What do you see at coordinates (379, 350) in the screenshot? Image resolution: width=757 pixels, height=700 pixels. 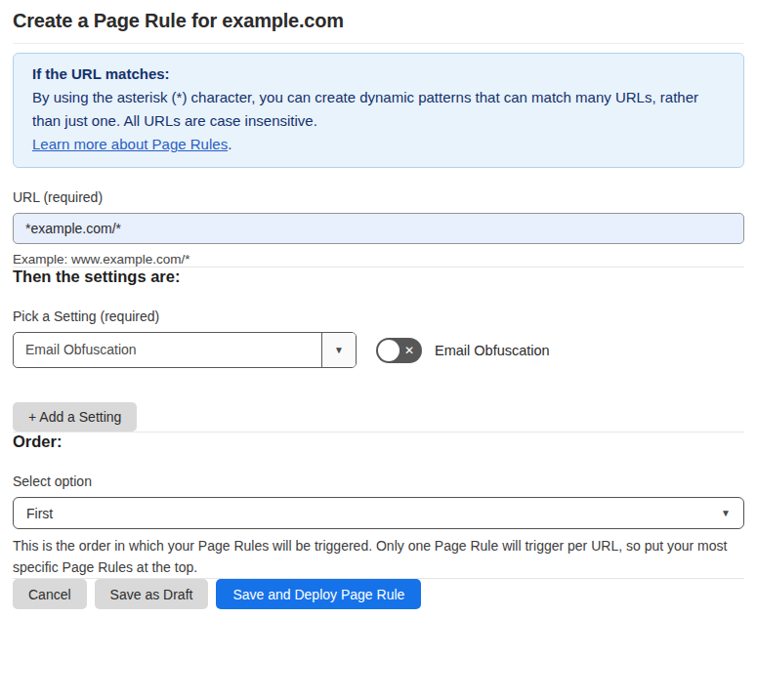 I see `setting-row: Email Obfuscation ▼ ✕ Email Obfuscation` at bounding box center [379, 350].